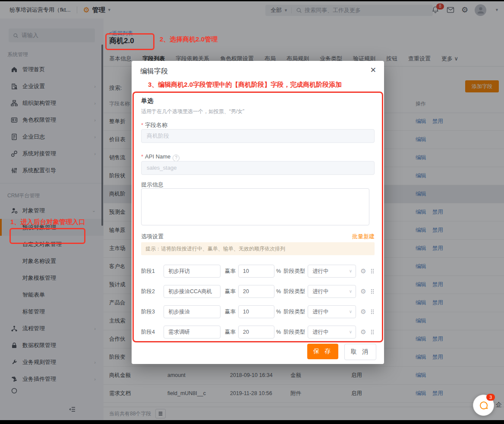 This screenshot has height=424, width=504. I want to click on api-name-label: *API Name?, so click(161, 157).